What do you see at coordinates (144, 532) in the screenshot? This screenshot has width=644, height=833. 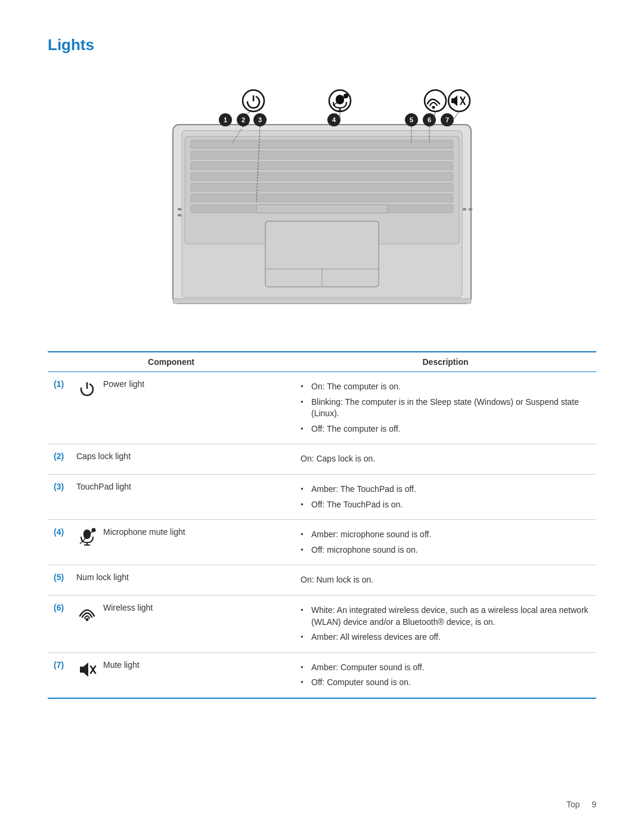 I see `component-name: Microphone mute light` at bounding box center [144, 532].